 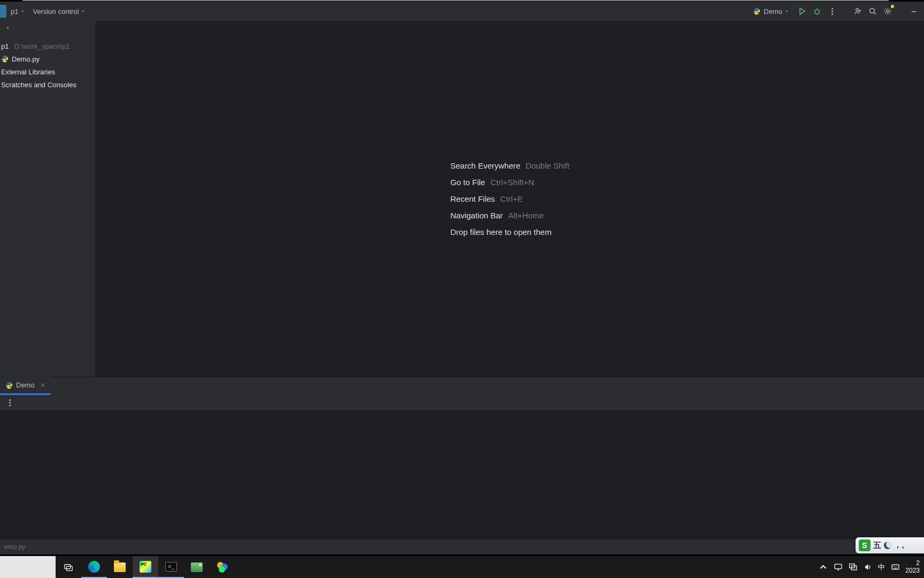 What do you see at coordinates (222, 567) in the screenshot?
I see `taskbar-rings-app-button` at bounding box center [222, 567].